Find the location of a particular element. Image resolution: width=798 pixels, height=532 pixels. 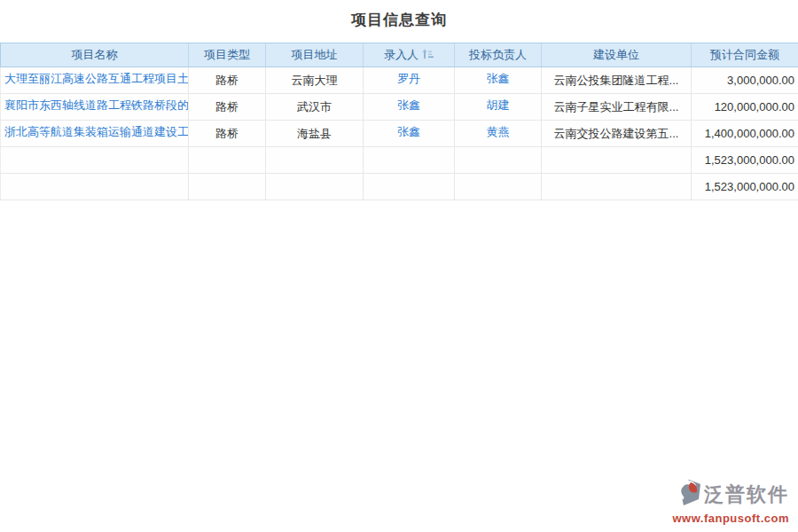

fanpu-website-text: www.fanpusoft.com is located at coordinates (731, 518).